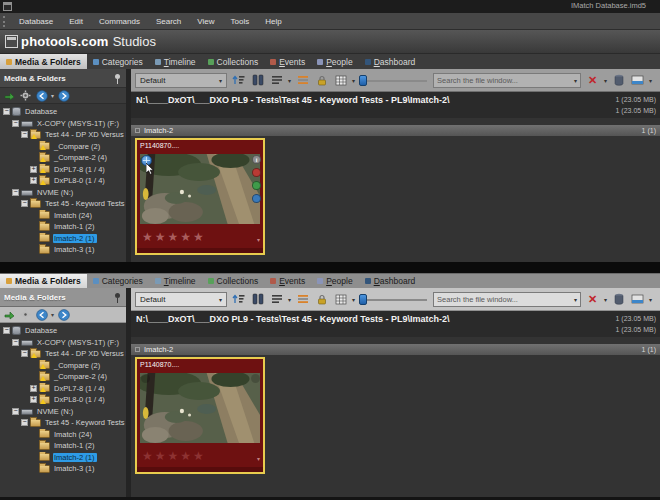 The width and height of the screenshot is (660, 500). I want to click on menu-item-view: View, so click(206, 22).